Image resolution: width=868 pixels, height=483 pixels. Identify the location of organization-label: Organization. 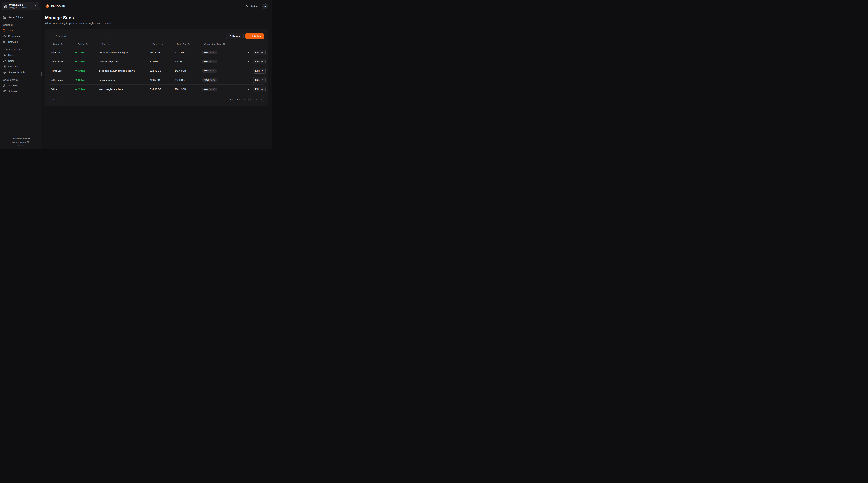
(21, 5).